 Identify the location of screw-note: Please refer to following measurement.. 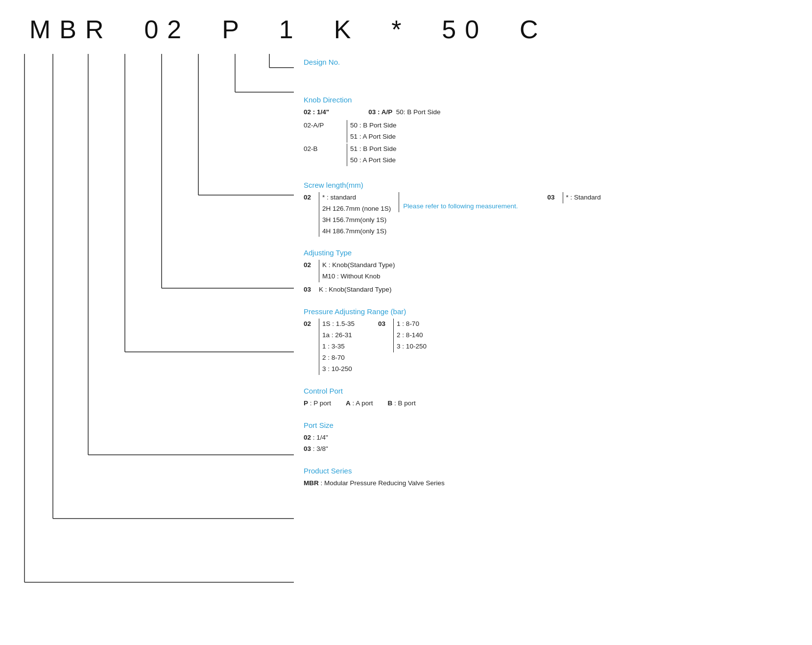
(460, 207).